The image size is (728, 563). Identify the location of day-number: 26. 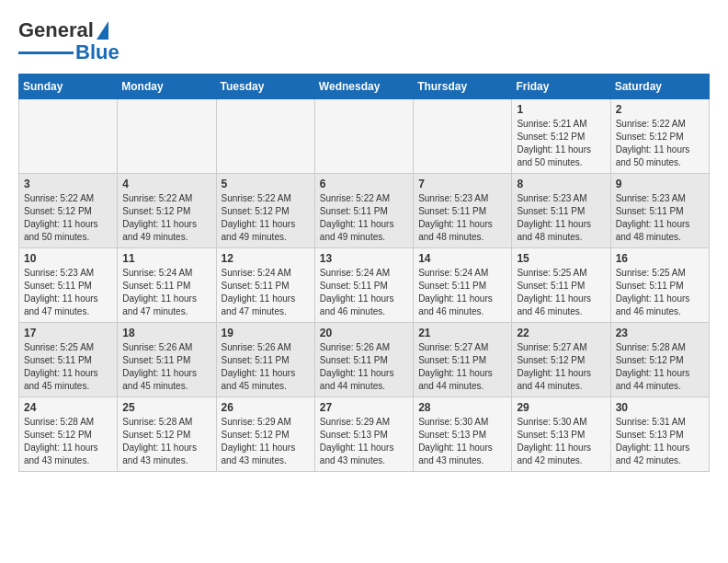
(266, 408).